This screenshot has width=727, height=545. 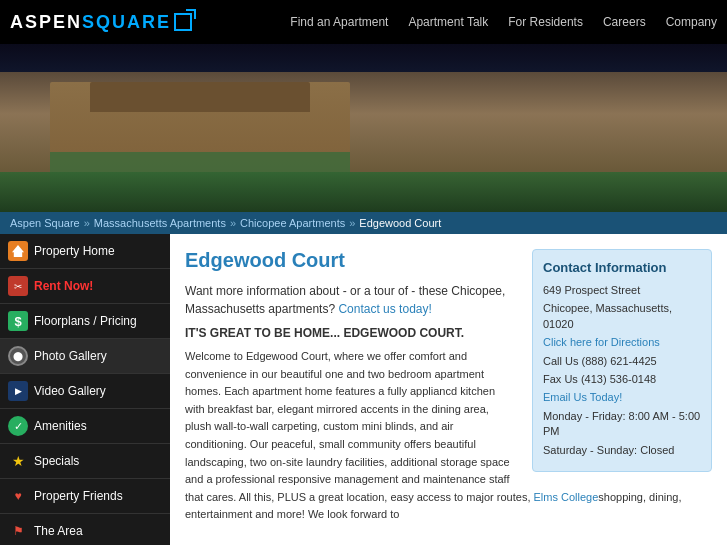 What do you see at coordinates (58, 531) in the screenshot?
I see `sidebar-label-the-area: The Area` at bounding box center [58, 531].